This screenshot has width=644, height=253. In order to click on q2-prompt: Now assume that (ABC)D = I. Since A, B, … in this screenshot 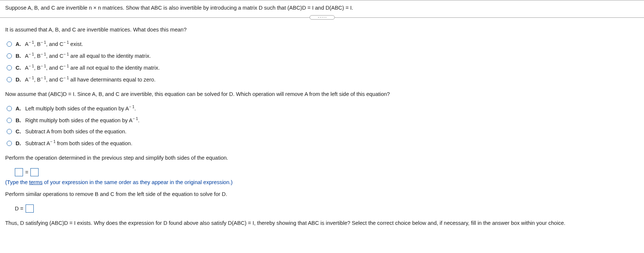, I will do `click(322, 94)`.